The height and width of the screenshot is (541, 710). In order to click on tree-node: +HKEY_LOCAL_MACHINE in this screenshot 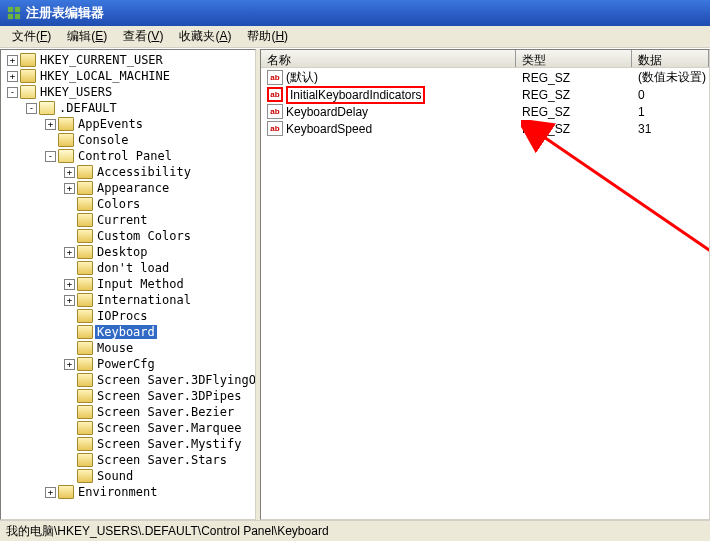, I will do `click(130, 76)`.